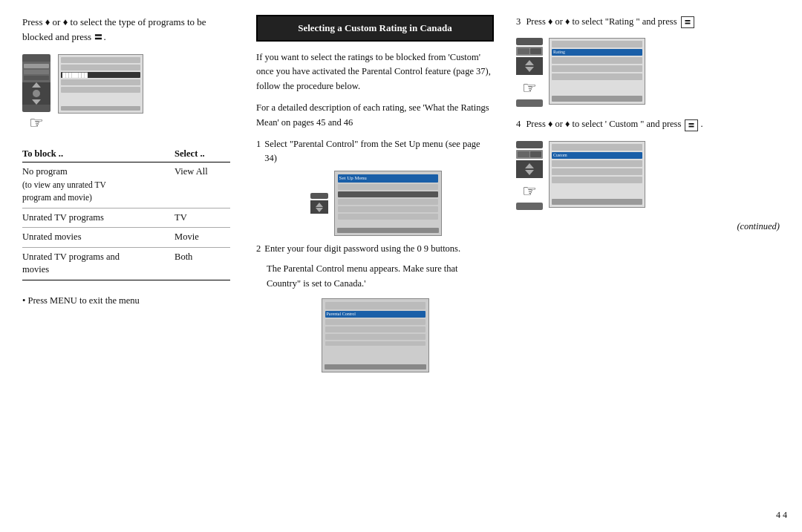 This screenshot has height=532, width=802. Describe the element at coordinates (529, 66) in the screenshot. I see `remote-nav-block` at that location.